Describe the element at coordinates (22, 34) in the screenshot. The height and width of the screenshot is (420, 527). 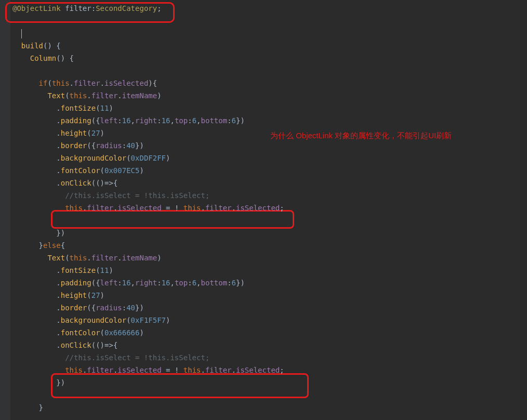
I see `text-cursor` at that location.